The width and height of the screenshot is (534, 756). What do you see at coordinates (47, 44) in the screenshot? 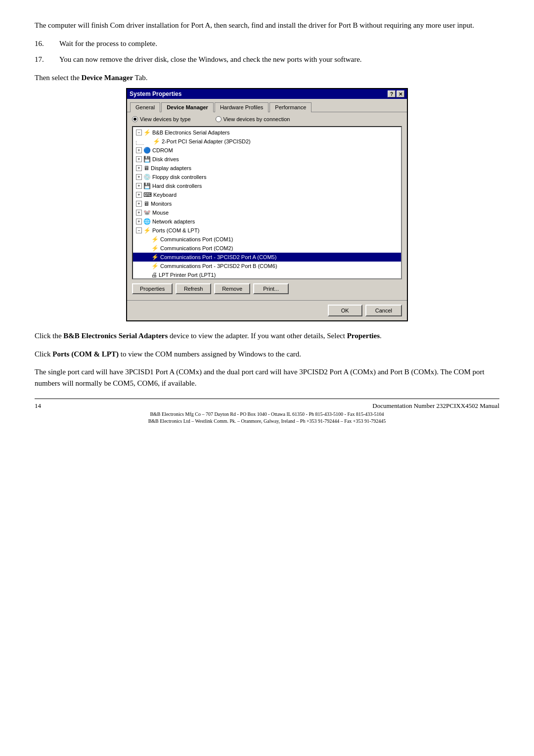
I see `step-number-16: 16.` at bounding box center [47, 44].